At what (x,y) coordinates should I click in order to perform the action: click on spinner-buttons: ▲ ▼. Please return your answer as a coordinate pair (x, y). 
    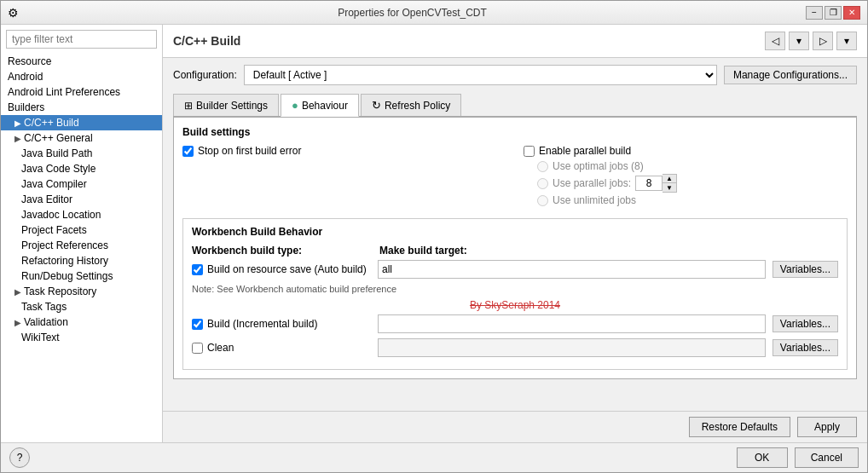
    Looking at the image, I should click on (670, 183).